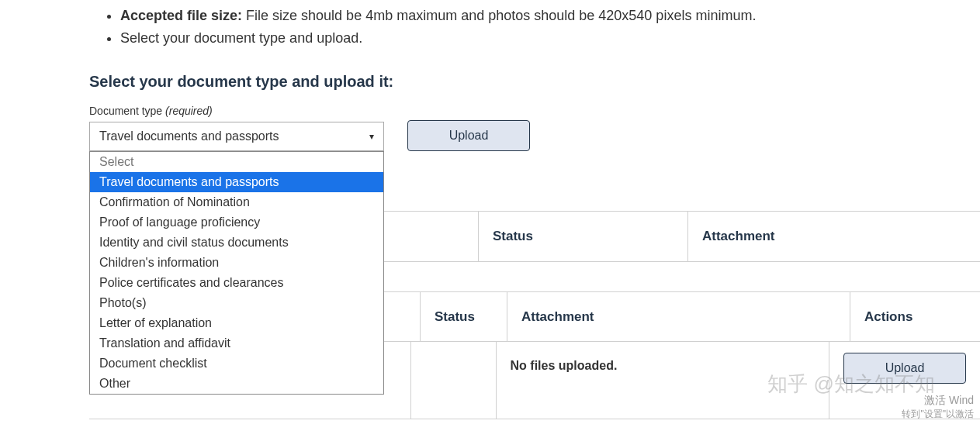 Image resolution: width=980 pixels, height=424 pixels. Describe the element at coordinates (237, 303) in the screenshot. I see `doc-type-option: Photo(s)` at that location.